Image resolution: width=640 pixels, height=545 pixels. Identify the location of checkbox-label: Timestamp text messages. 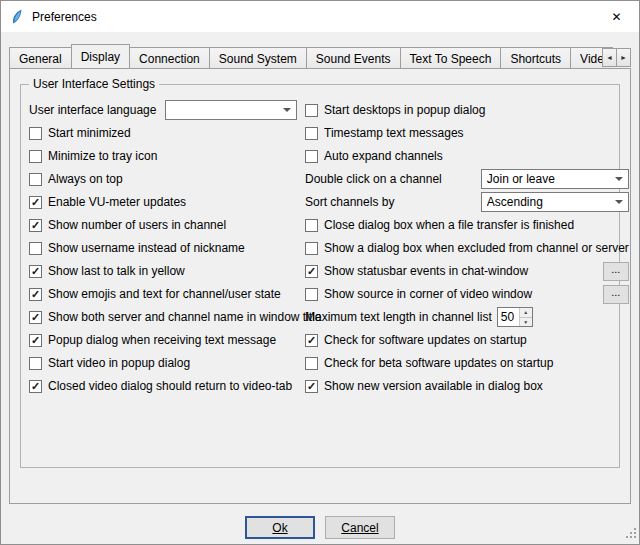
(394, 133).